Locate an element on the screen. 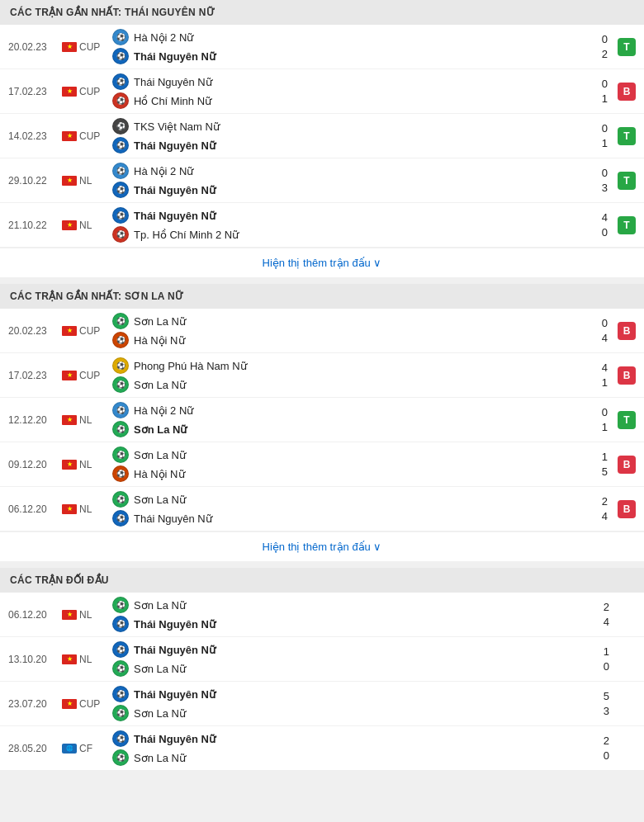 The height and width of the screenshot is (822, 644). match-row: 13.10.20 ★ NL⚽Thái Nguyên Nữ⚽Sơn La Nữ10 is located at coordinates (322, 659).